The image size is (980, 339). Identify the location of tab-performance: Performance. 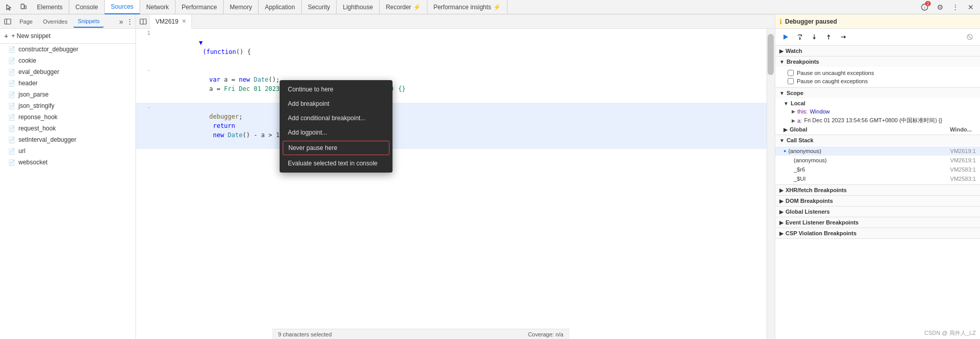
(200, 7).